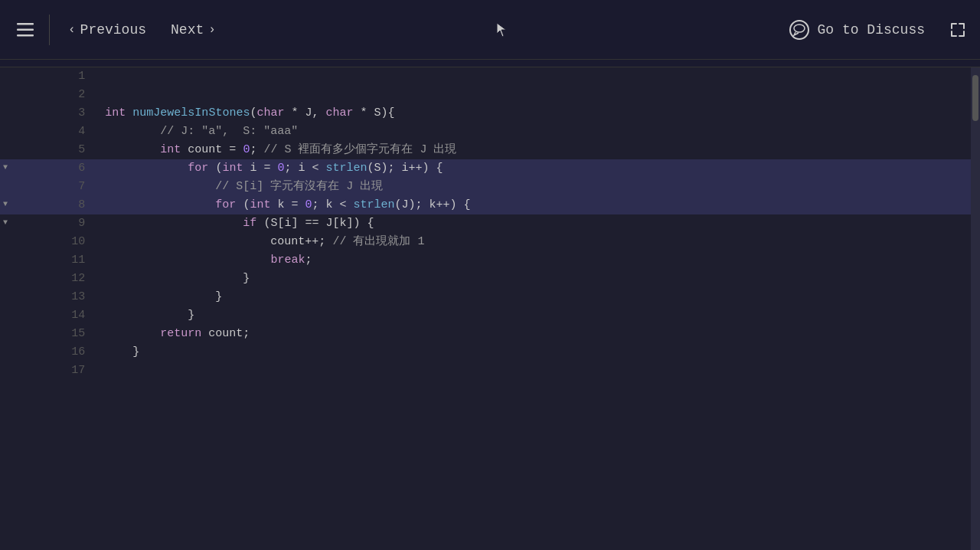 The height and width of the screenshot is (550, 980). What do you see at coordinates (857, 30) in the screenshot?
I see `discuss-button: Go to Discuss` at bounding box center [857, 30].